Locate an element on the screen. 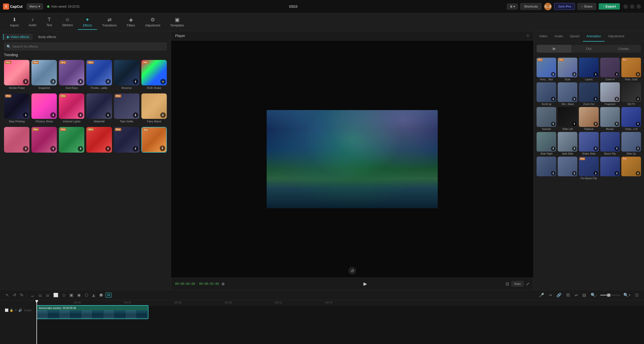  fullscreen-button: ⤢ is located at coordinates (528, 284).